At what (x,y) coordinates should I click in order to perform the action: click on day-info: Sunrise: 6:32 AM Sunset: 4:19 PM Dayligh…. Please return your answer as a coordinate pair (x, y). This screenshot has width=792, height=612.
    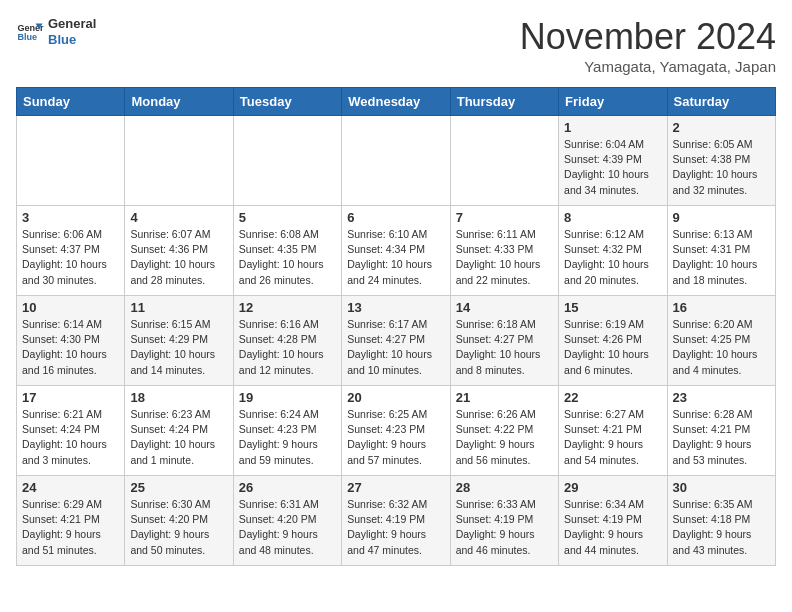
    Looking at the image, I should click on (396, 528).